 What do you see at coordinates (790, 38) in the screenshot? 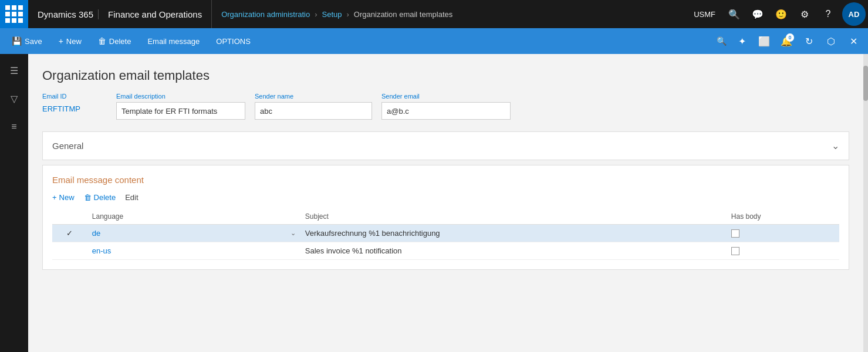
I see `notification-badge: 0` at bounding box center [790, 38].